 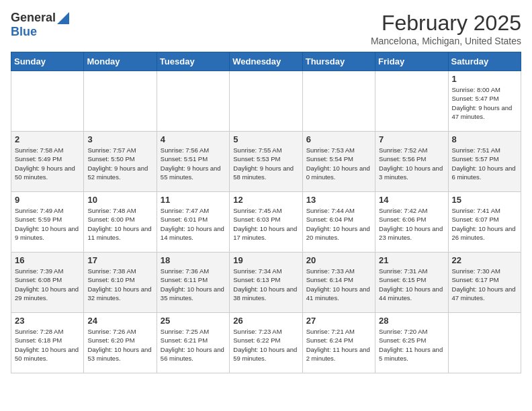 I want to click on day-info: Sunrise: 7:23 AMSunset: 6:22 PMDaylight:…, so click(x=266, y=345).